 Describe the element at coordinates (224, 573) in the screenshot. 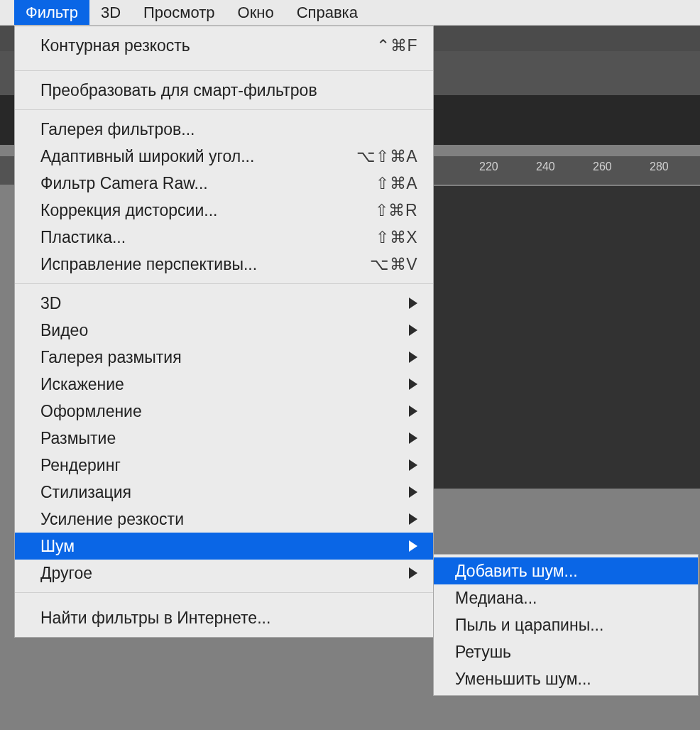

I see `menu-item-other: Другое` at that location.